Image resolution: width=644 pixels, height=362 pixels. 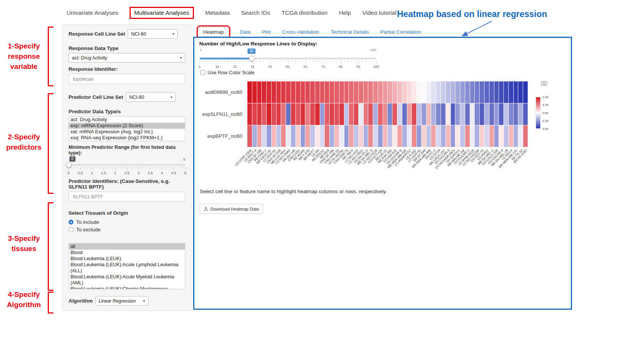 I want to click on heatmap-grid, so click(x=388, y=114).